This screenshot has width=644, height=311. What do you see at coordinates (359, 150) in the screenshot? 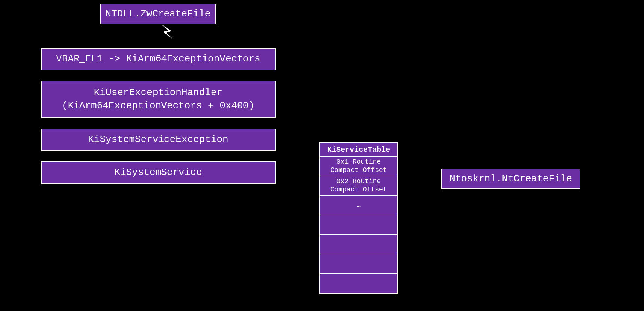
I see `table-header: KiServiceTable` at bounding box center [359, 150].